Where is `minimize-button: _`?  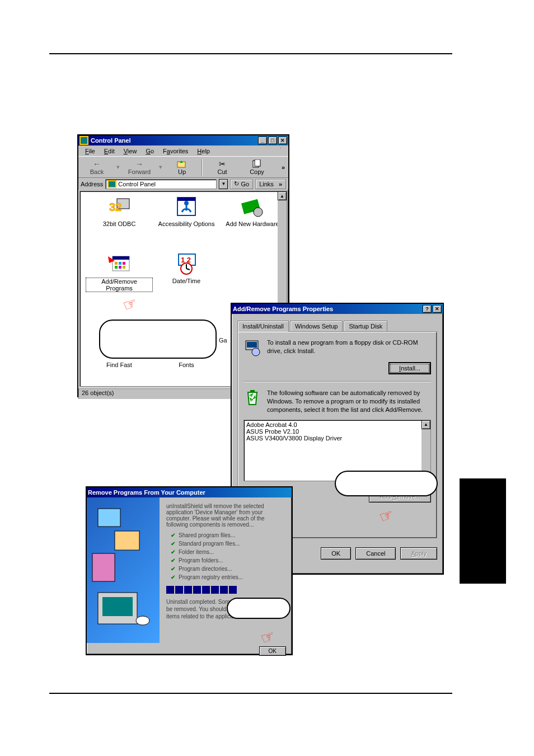
minimize-button: _ is located at coordinates (263, 140).